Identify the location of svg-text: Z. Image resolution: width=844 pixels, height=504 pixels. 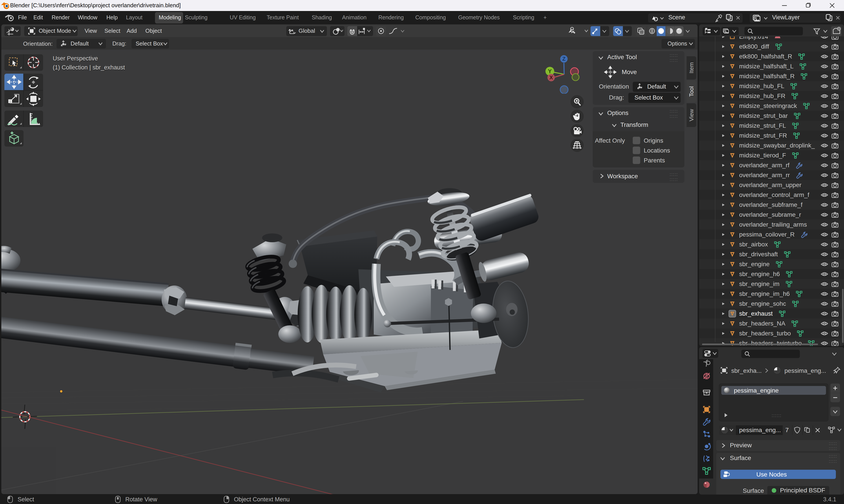
(564, 59).